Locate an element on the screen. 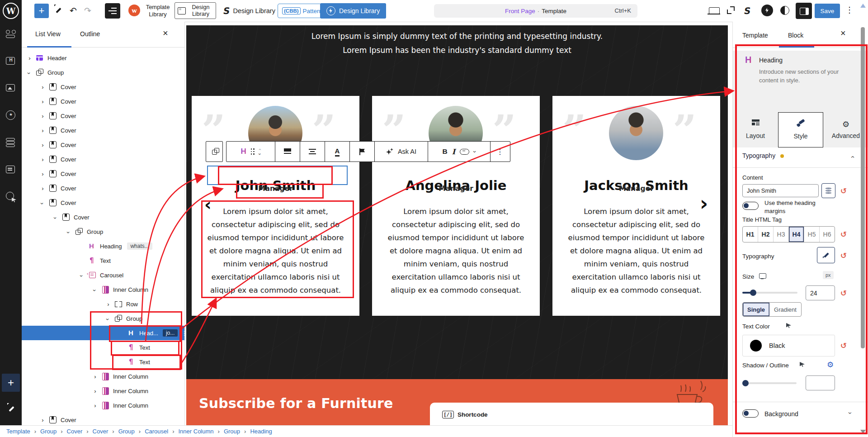 The width and height of the screenshot is (868, 437). header-template-icon: H is located at coordinates (11, 61).